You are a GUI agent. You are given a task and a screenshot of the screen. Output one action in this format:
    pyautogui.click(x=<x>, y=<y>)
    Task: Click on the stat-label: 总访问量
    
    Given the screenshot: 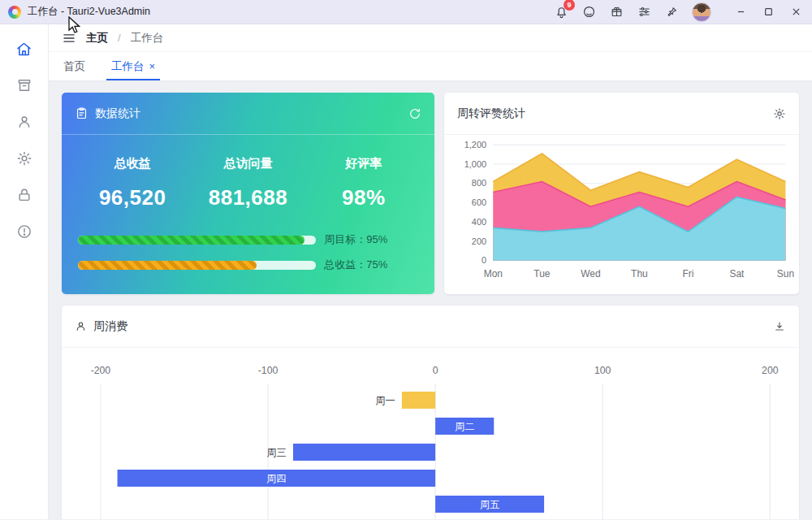 What is the action you would take?
    pyautogui.click(x=248, y=164)
    